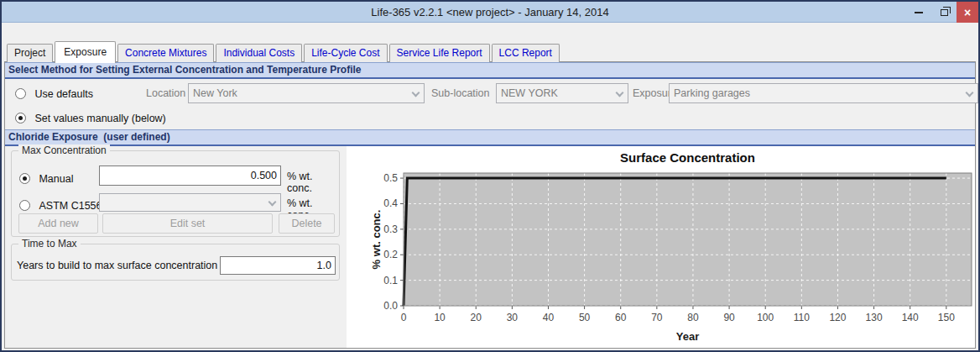 Image resolution: width=980 pixels, height=352 pixels. I want to click on svg-text: 30, so click(513, 318).